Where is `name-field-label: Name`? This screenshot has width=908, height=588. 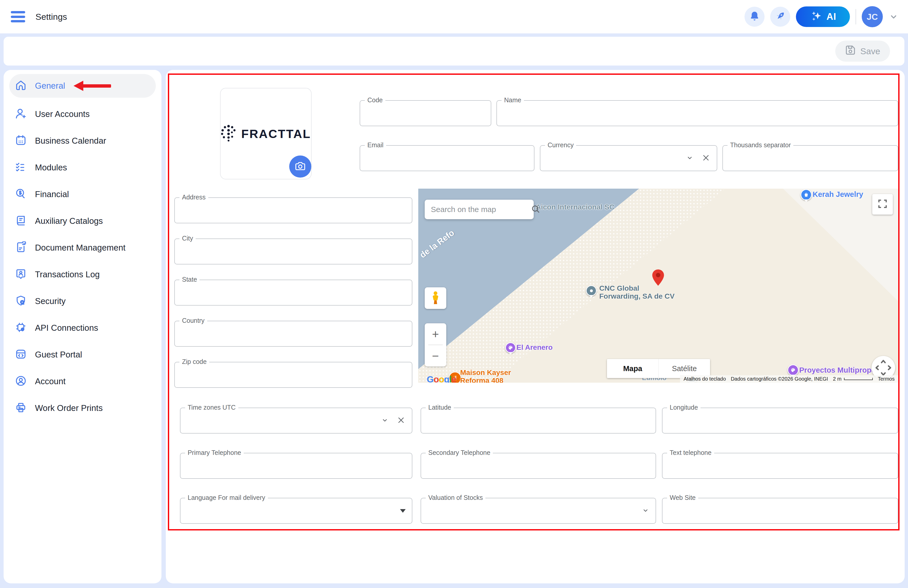 name-field-label: Name is located at coordinates (513, 100).